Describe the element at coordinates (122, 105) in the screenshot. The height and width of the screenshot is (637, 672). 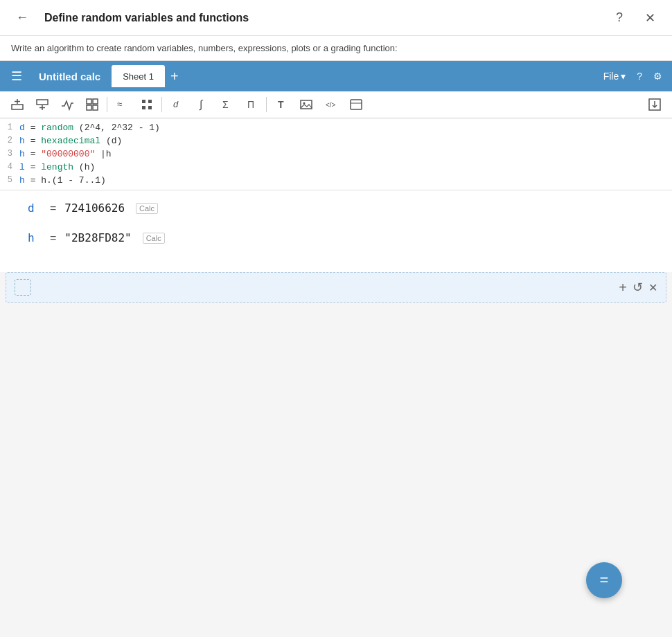
I see `approx-button: ≈` at that location.